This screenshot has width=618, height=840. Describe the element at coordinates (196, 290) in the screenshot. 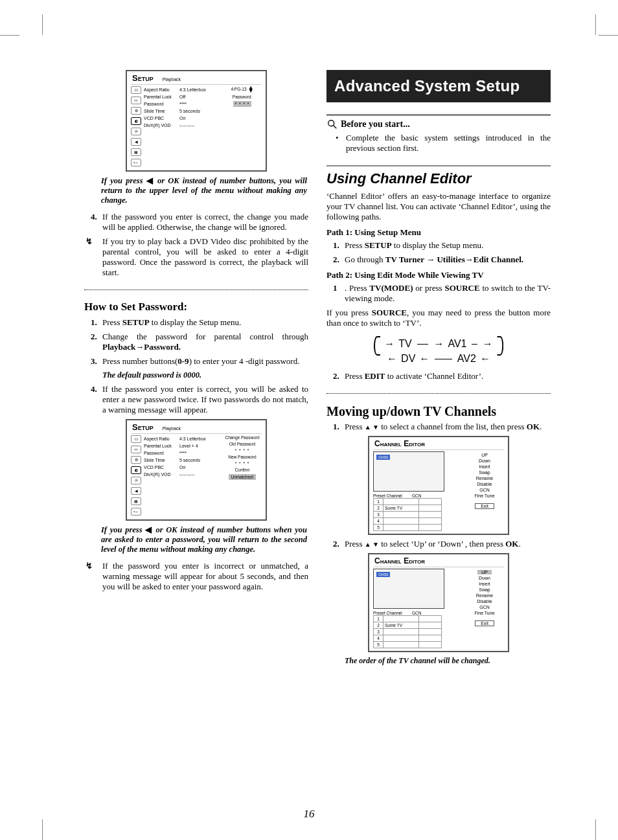

I see `dotted-divider` at that location.